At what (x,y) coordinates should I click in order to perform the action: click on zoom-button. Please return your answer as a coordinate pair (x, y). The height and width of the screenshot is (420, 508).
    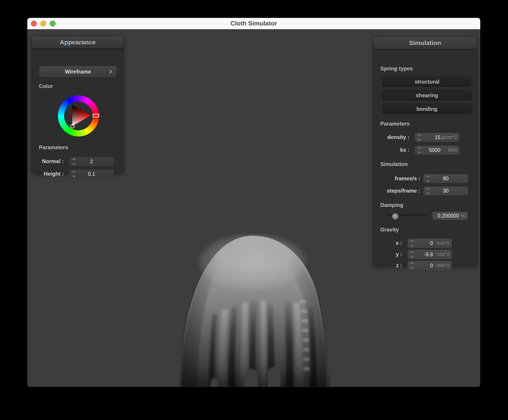
    Looking at the image, I should click on (53, 24).